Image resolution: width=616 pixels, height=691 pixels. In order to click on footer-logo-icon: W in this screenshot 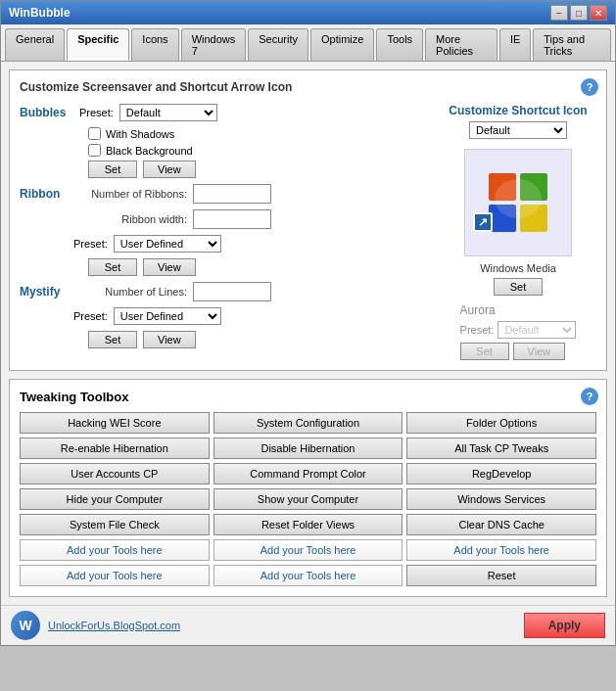, I will do `click(25, 625)`.